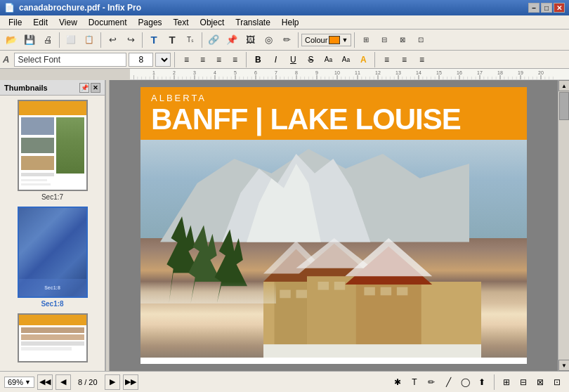 The height and width of the screenshot is (392, 569). Describe the element at coordinates (30, 40) in the screenshot. I see `save-button: 💾` at that location.